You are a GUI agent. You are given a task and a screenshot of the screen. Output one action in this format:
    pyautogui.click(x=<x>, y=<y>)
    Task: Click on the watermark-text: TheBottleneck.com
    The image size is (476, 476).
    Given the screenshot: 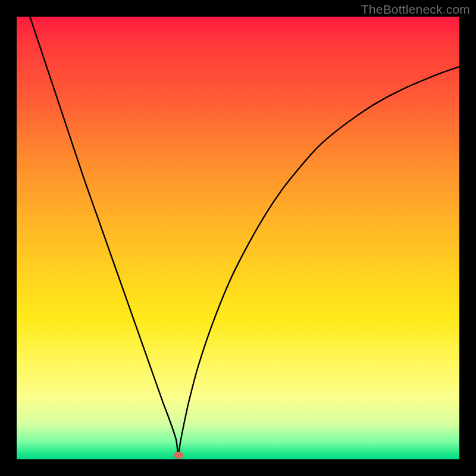 What is the action you would take?
    pyautogui.click(x=415, y=10)
    